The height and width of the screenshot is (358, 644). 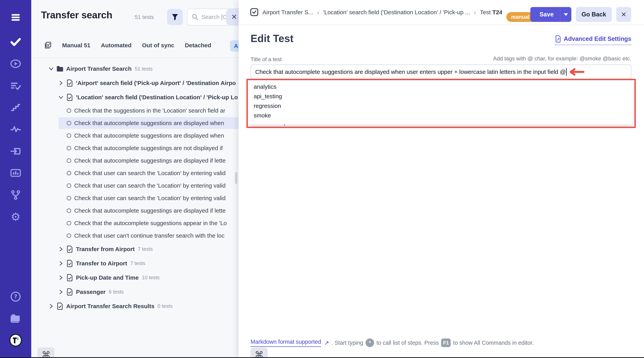 What do you see at coordinates (566, 15) in the screenshot?
I see `chevron-down-icon` at bounding box center [566, 15].